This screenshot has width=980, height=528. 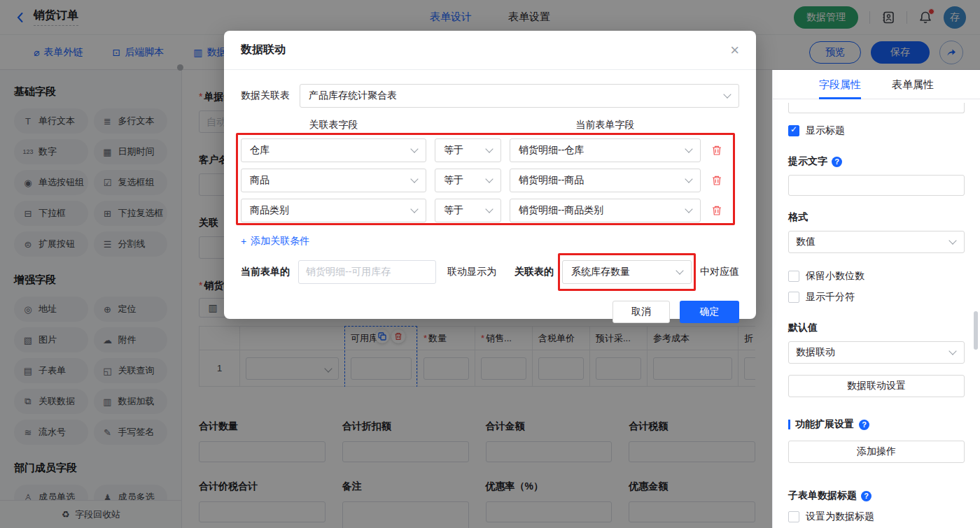 I want to click on title-input-partial, so click(x=876, y=108).